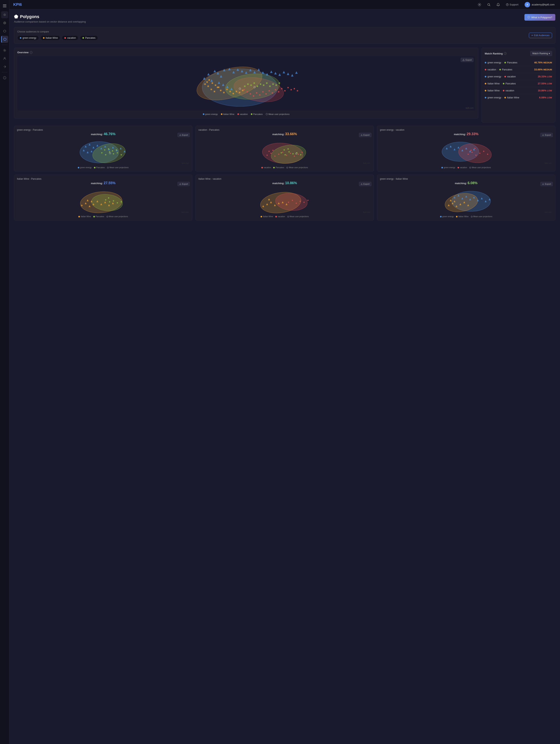 This screenshot has height=744, width=560. I want to click on chart-export-btn-6: Export, so click(547, 184).